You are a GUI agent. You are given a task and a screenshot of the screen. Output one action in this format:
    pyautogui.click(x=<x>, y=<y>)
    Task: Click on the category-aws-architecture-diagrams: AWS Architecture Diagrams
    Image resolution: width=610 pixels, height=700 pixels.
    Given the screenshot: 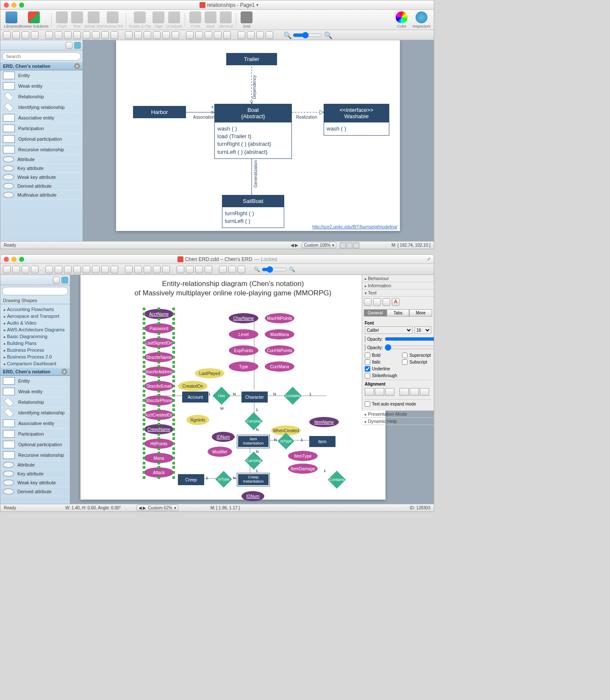 What is the action you would take?
    pyautogui.click(x=35, y=330)
    